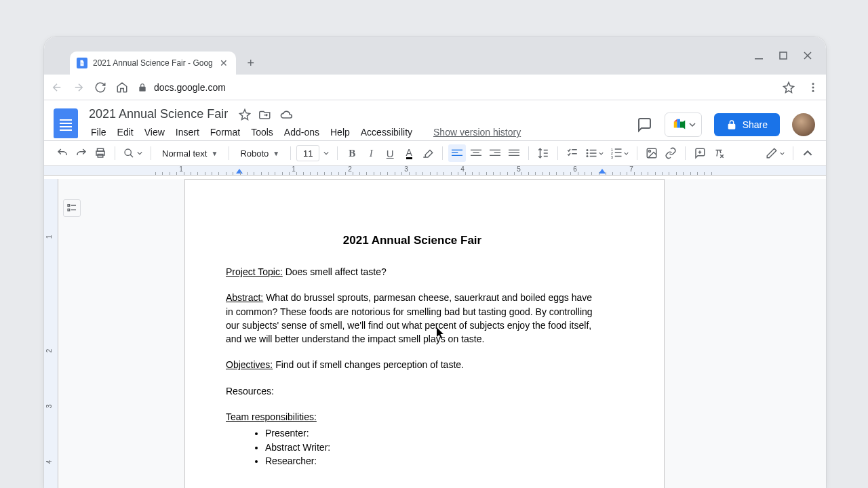  Describe the element at coordinates (457, 153) in the screenshot. I see `align-left-button` at that location.